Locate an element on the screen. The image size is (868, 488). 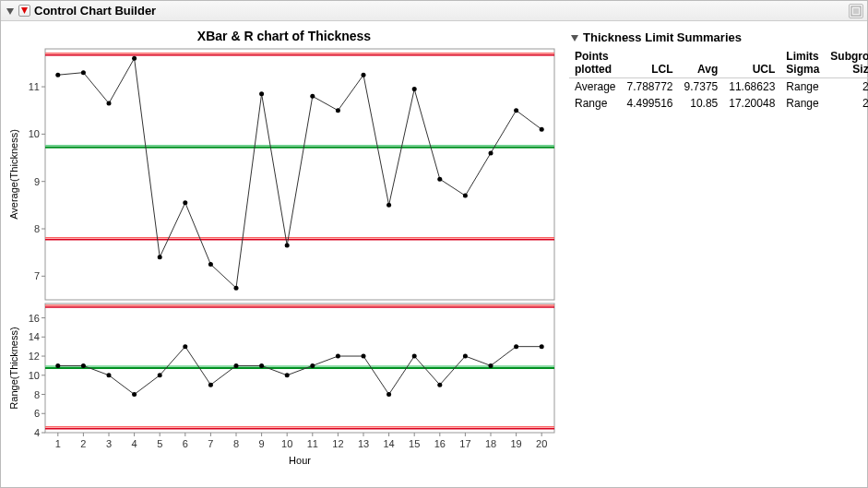
col-lcl: LCL is located at coordinates (649, 63).